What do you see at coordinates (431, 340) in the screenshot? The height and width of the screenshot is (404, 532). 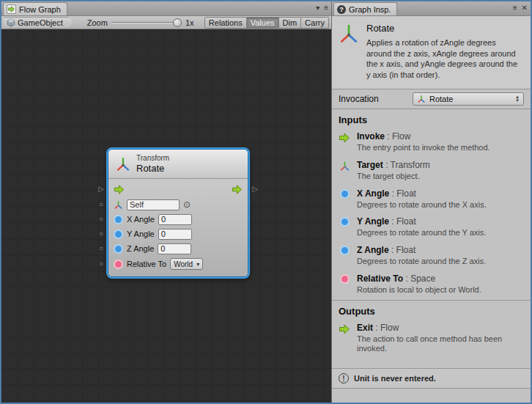 I see `output-doc-exit: ExitFlow The action to call once method …` at bounding box center [431, 340].